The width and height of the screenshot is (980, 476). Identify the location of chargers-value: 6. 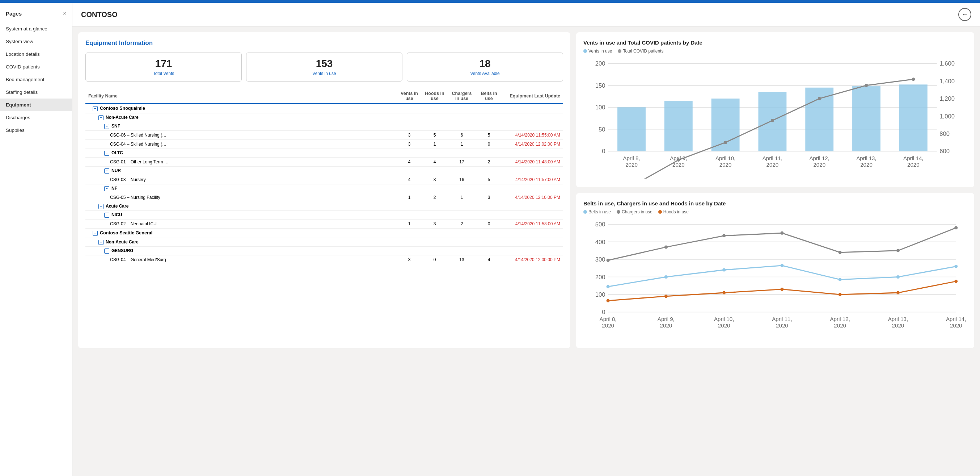
(462, 135).